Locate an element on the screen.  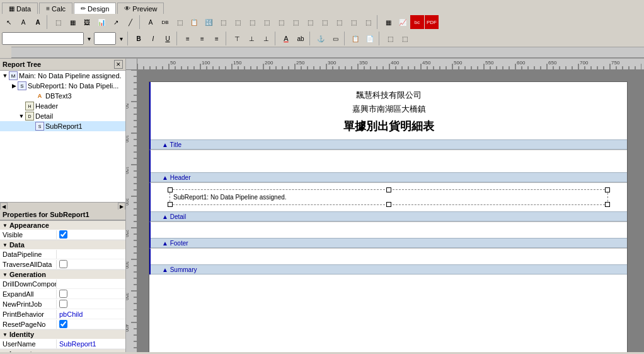
props-section-layout-header: ▼ Layout is located at coordinates (63, 351).